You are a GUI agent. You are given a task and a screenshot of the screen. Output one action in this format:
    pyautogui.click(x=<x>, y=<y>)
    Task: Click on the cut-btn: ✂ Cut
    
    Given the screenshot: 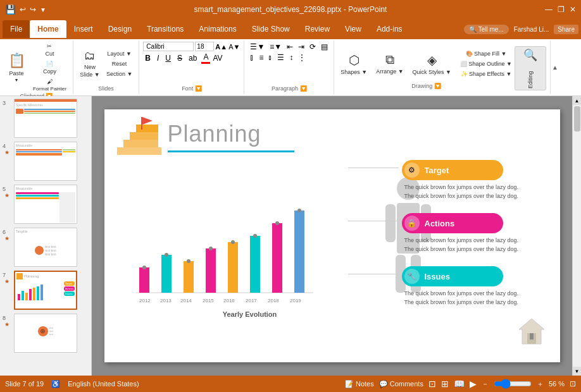 What is the action you would take?
    pyautogui.click(x=49, y=50)
    